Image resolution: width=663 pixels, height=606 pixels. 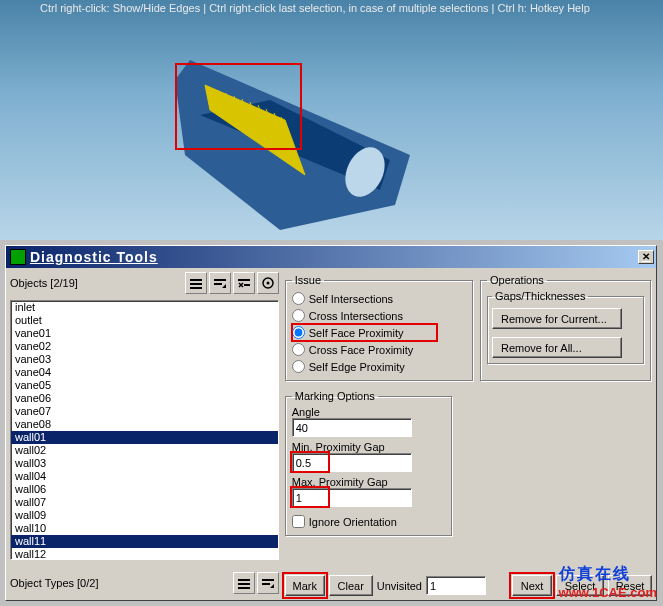 I want to click on list-item: wall09, so click(x=144, y=516).